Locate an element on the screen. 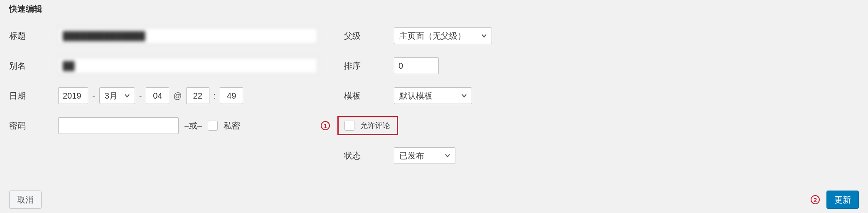  allow-comments-label: 允许评论 is located at coordinates (375, 126).